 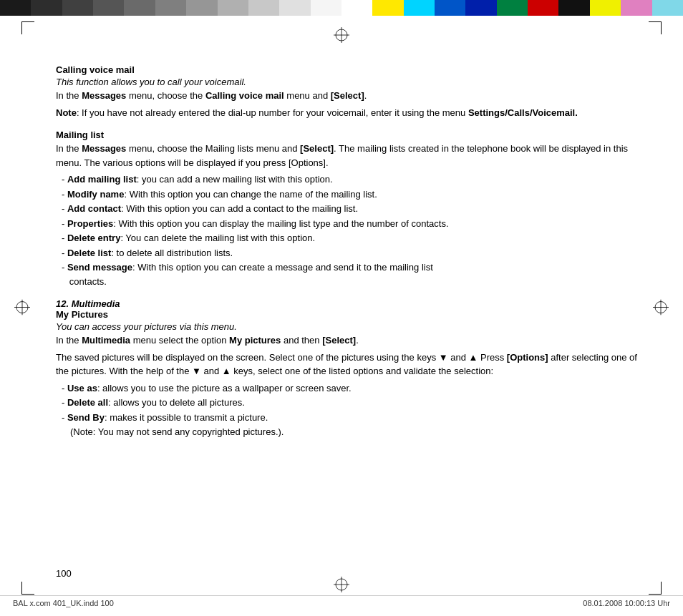 I want to click on color-bar, so click(x=342, y=8).